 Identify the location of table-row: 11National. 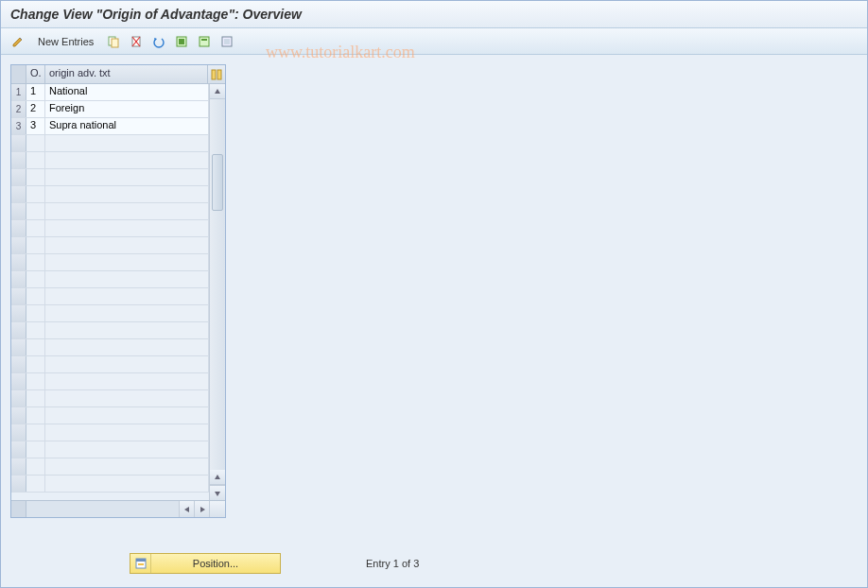
(110, 93).